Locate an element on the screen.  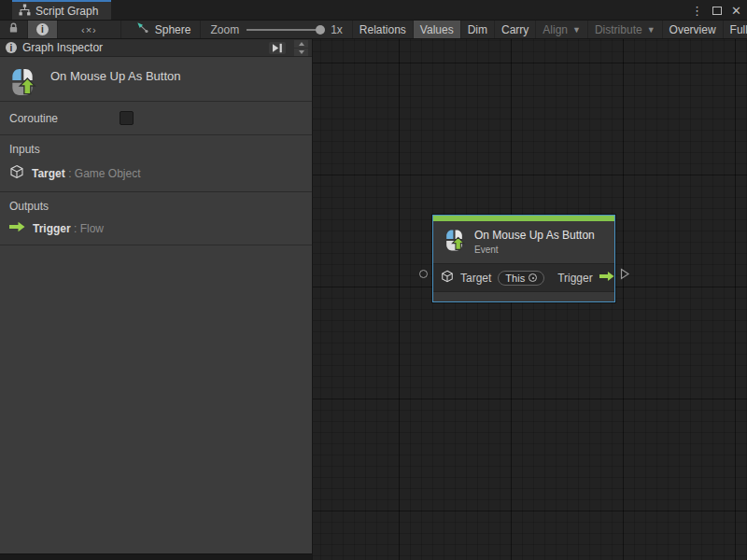
edit-source-button: ‹×› is located at coordinates (90, 30).